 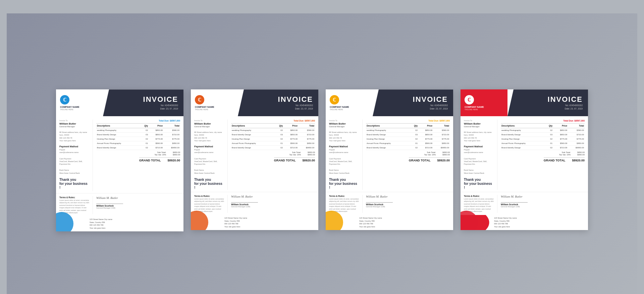 What do you see at coordinates (349, 103) in the screenshot?
I see `header-left-yellow: ℂ COMPANY NAME TAGLINE HERE` at bounding box center [349, 103].